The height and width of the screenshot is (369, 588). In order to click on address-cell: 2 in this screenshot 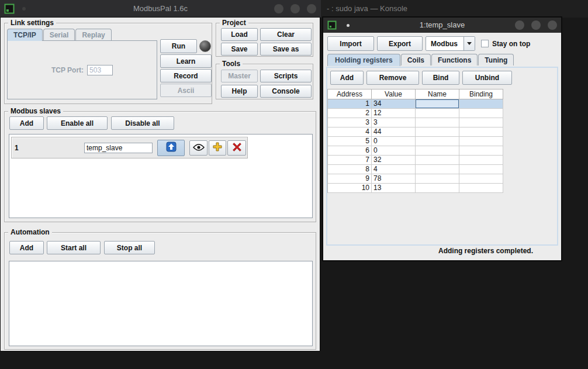, I will do `click(350, 113)`.